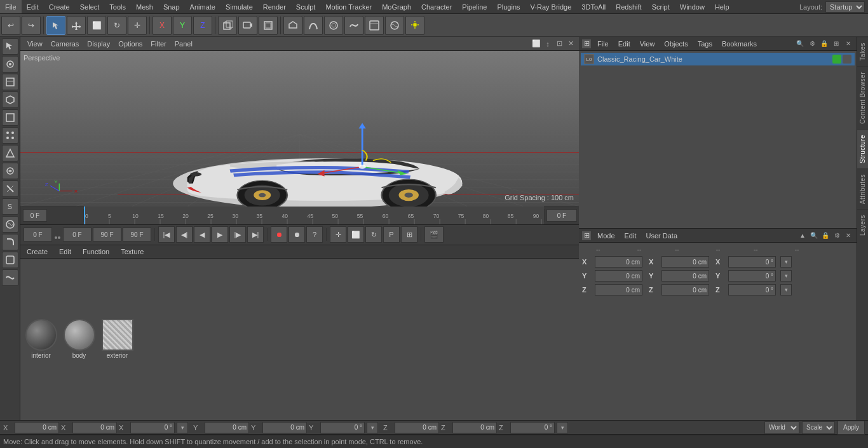 This screenshot has height=448, width=868. I want to click on attr-user-data: User Data, so click(662, 236).